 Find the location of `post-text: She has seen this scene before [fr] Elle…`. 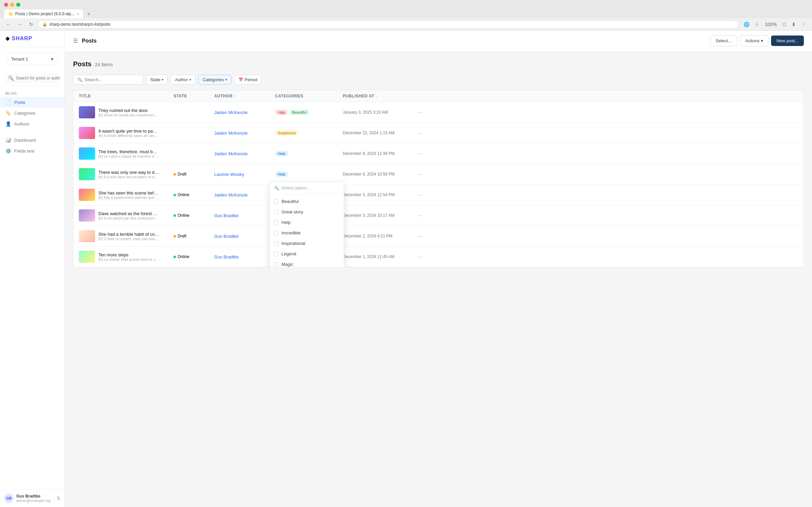

post-text: She has seen this scene before [fr] Elle… is located at coordinates (129, 195).